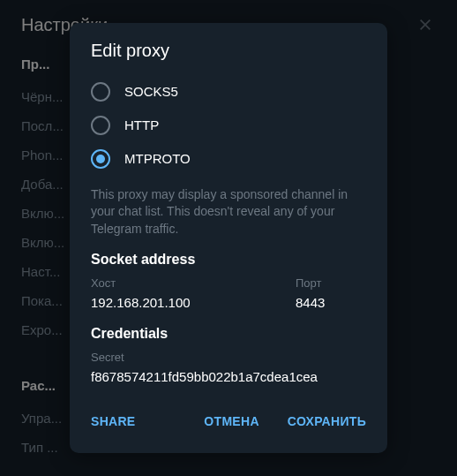 The width and height of the screenshot is (457, 476). I want to click on proxy-type-radio-group: SOCKS5 HTTP MTPROTO, so click(228, 125).